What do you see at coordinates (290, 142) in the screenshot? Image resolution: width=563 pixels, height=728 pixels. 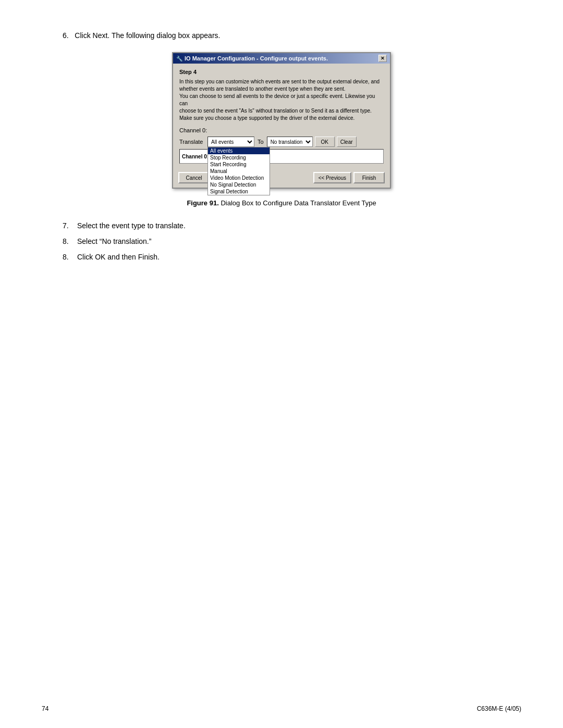 I see `translation-select: No translation` at bounding box center [290, 142].